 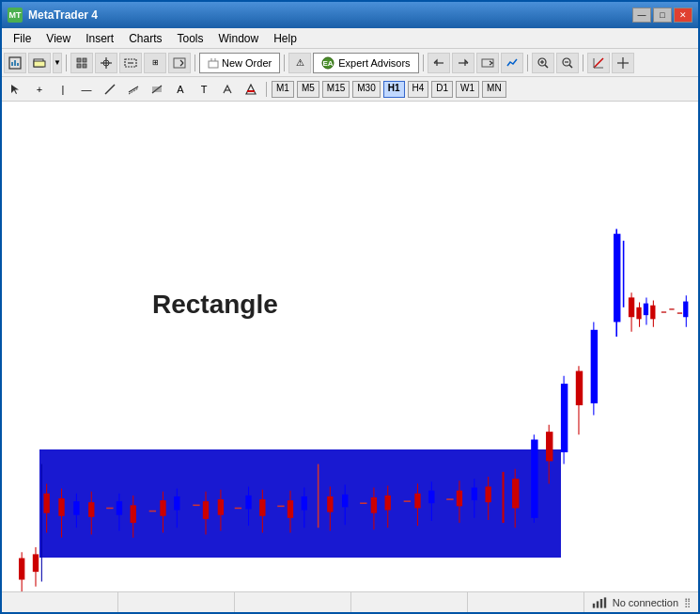 I want to click on status-right: No connection ⣿, so click(x=641, y=603).